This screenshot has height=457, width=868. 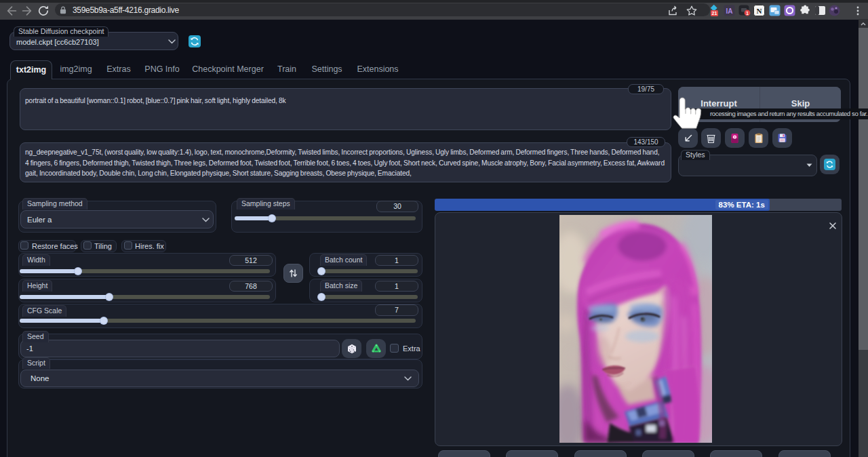 What do you see at coordinates (692, 11) in the screenshot?
I see `star-icon` at bounding box center [692, 11].